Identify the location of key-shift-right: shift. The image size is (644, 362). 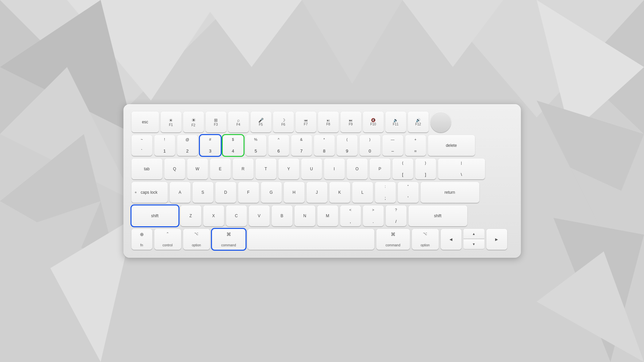
(438, 216).